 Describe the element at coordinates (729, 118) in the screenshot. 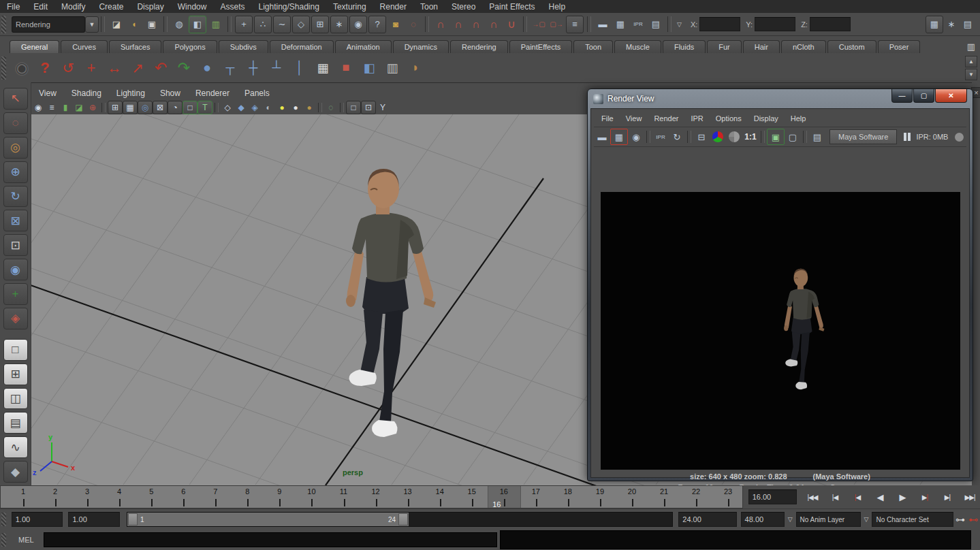

I see `render-view-menu-item: Options` at that location.